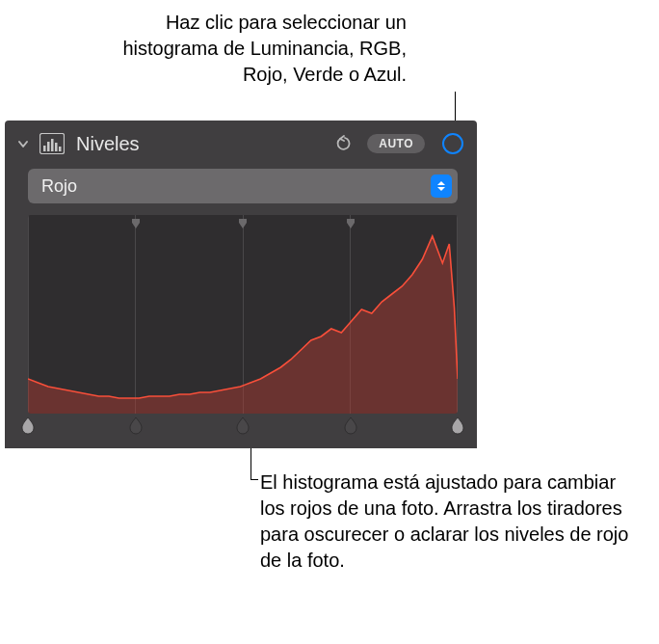 This screenshot has width=659, height=644. Describe the element at coordinates (453, 144) in the screenshot. I see `enable-toggle` at that location.